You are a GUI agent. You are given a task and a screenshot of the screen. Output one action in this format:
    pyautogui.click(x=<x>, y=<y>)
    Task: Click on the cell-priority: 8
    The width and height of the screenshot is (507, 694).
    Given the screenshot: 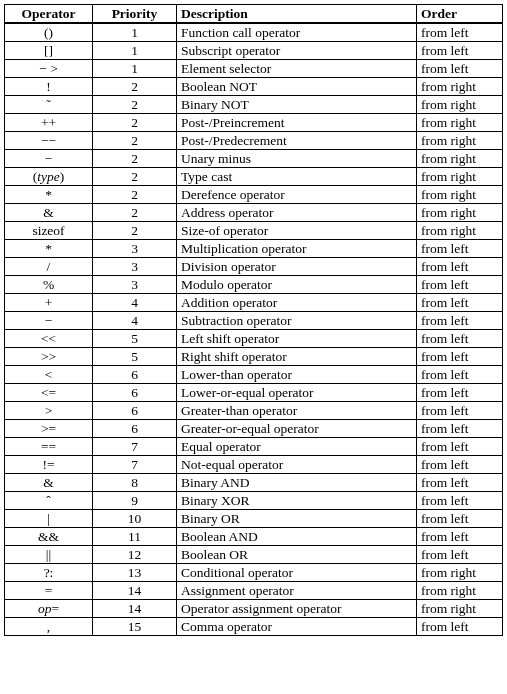 What is the action you would take?
    pyautogui.click(x=135, y=483)
    